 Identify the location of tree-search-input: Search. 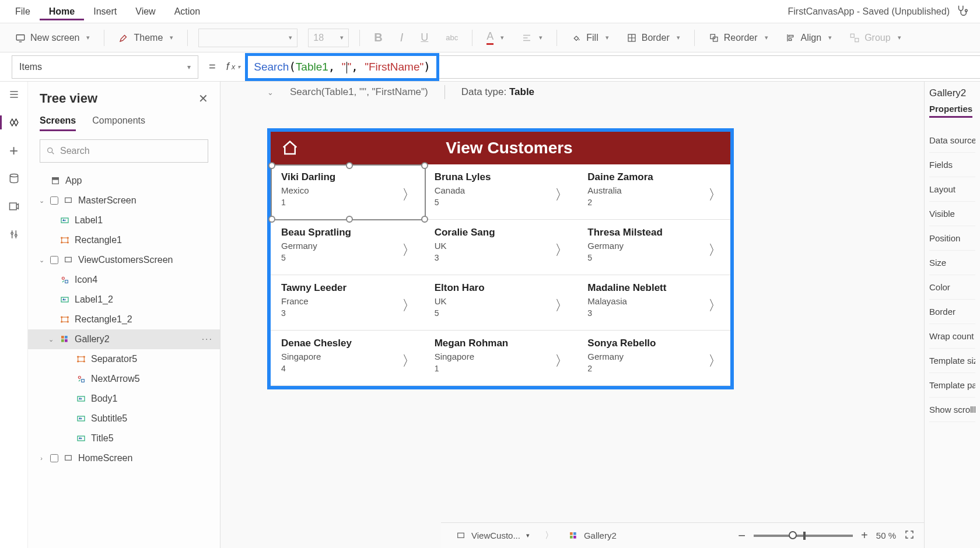
(124, 151).